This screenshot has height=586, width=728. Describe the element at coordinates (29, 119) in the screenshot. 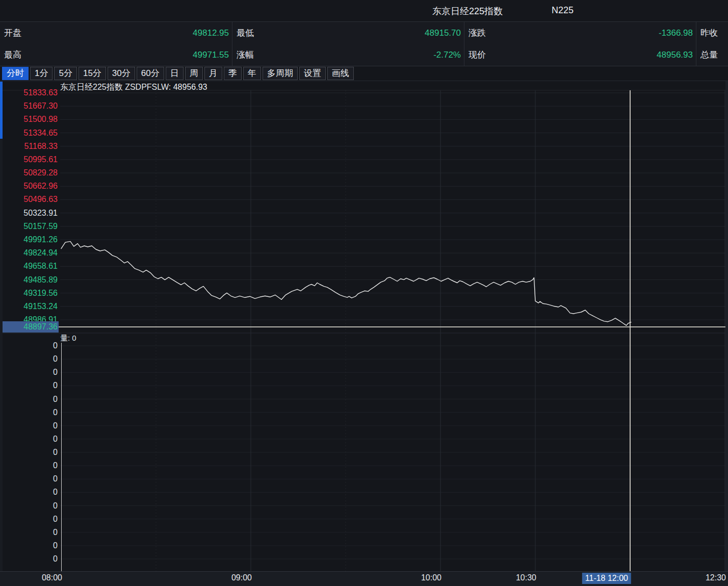

I see `price-tick-label: 51500.98` at that location.